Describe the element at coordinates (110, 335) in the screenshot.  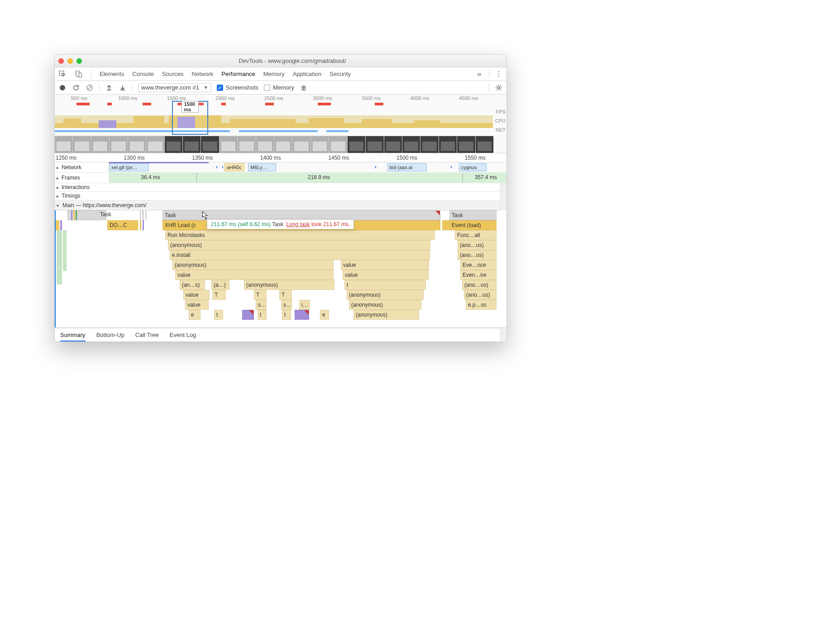
I see `btab-bottom-up: Bottom-Up` at that location.